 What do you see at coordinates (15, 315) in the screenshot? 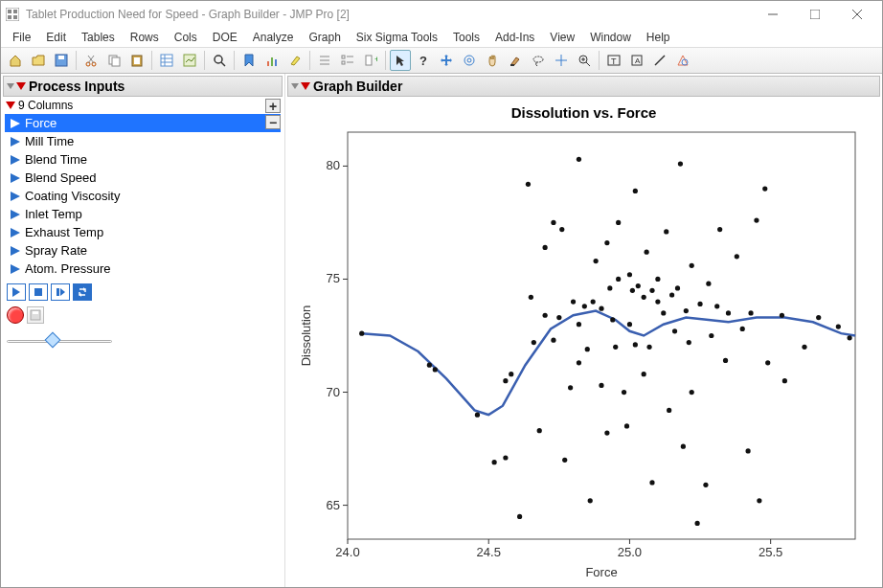
I see `record-button` at bounding box center [15, 315].